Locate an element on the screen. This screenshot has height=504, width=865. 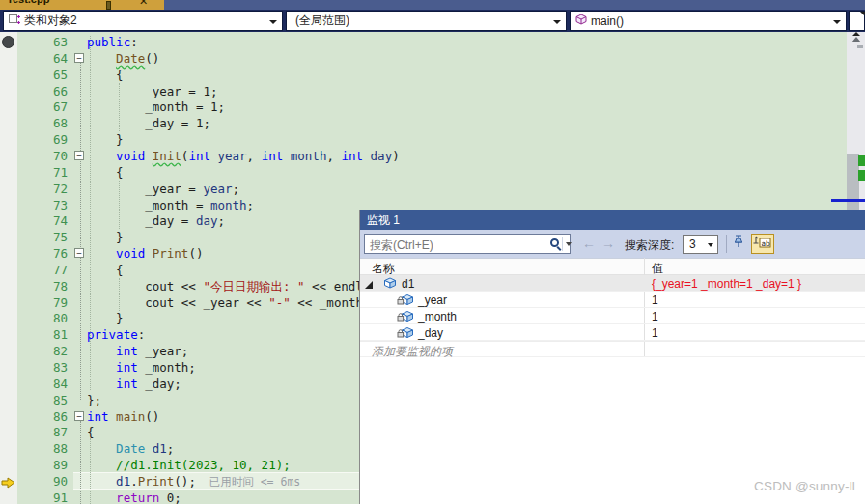
code-text: _day = 1; is located at coordinates (149, 124).